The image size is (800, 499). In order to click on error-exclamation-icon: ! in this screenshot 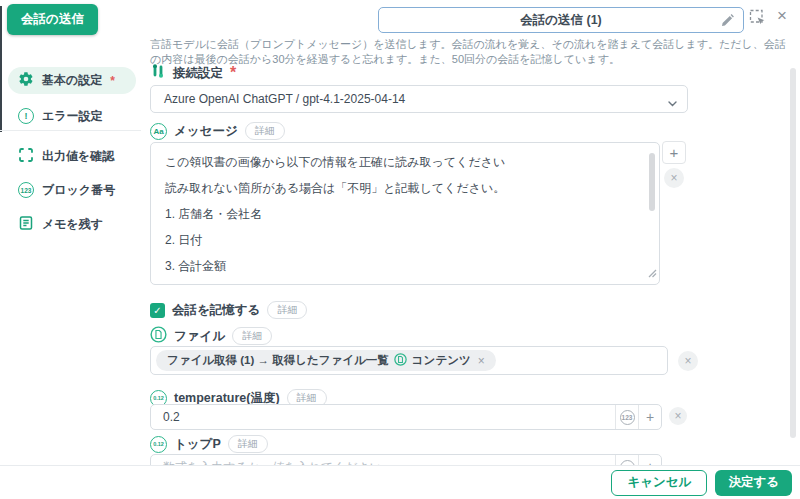, I will do `click(26, 116)`.